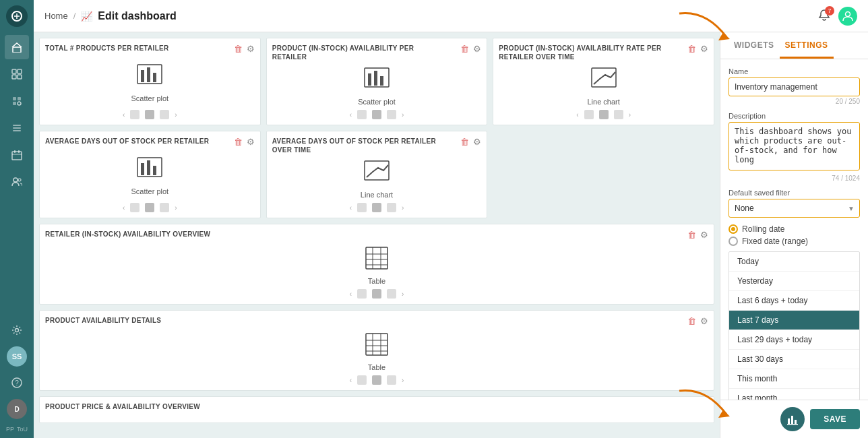 The width and height of the screenshot is (868, 438). I want to click on save-button: SAVE, so click(835, 419).